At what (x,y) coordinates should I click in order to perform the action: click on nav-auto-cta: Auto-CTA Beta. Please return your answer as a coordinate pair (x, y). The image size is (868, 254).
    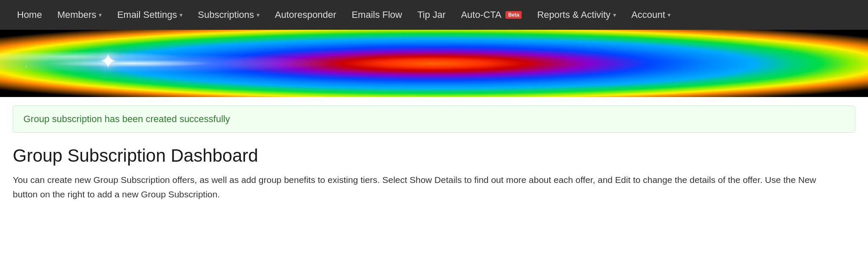
    Looking at the image, I should click on (491, 15).